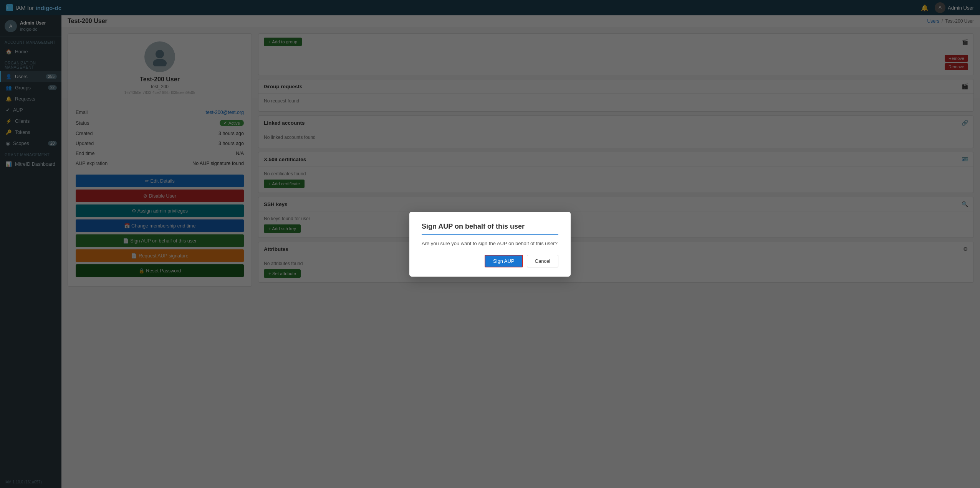 The image size is (980, 488). I want to click on modal-actions: Sign AUP Cancel, so click(490, 261).